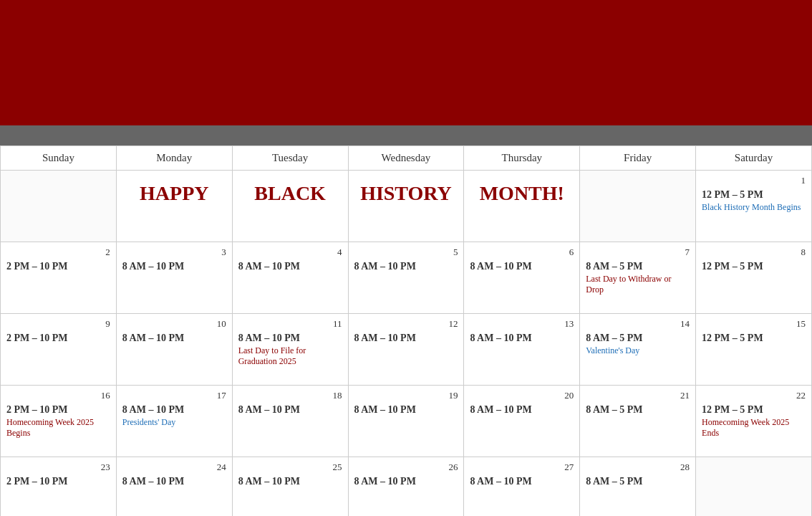 This screenshot has height=516, width=812. I want to click on day-number: 9, so click(59, 324).